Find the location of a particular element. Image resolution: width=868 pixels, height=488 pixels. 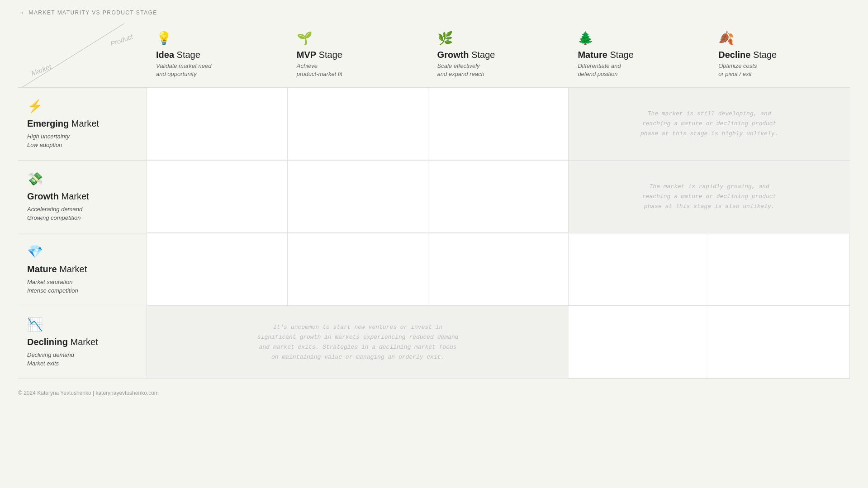

declining-market-shaded-text: It's uncommon to start new ventures or i… is located at coordinates (358, 342).